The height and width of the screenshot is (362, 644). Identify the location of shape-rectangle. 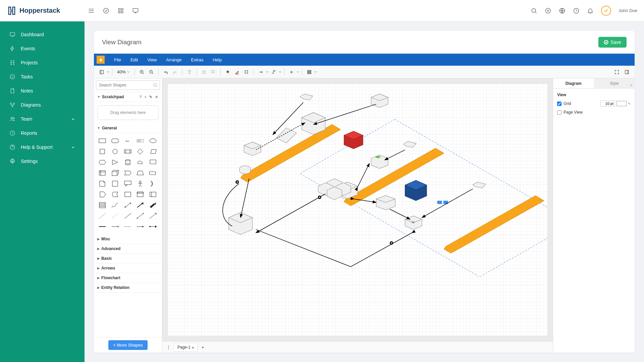
(102, 141).